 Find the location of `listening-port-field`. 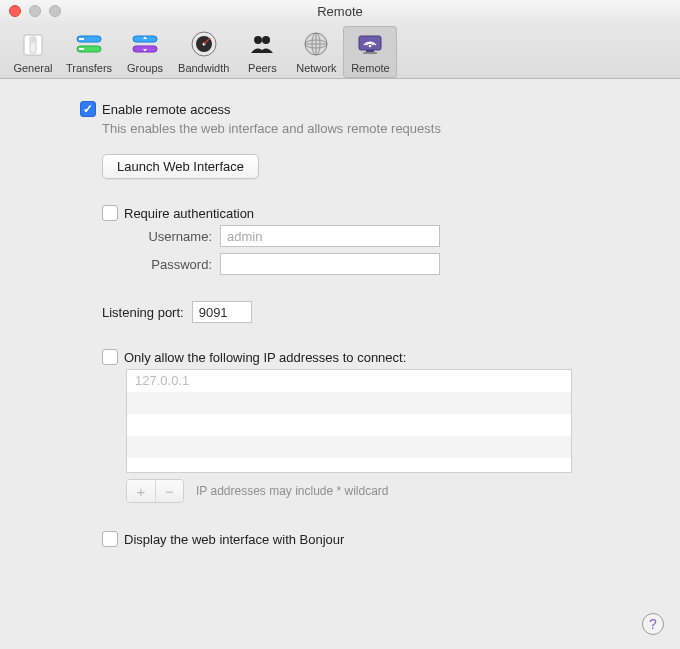

listening-port-field is located at coordinates (222, 312).